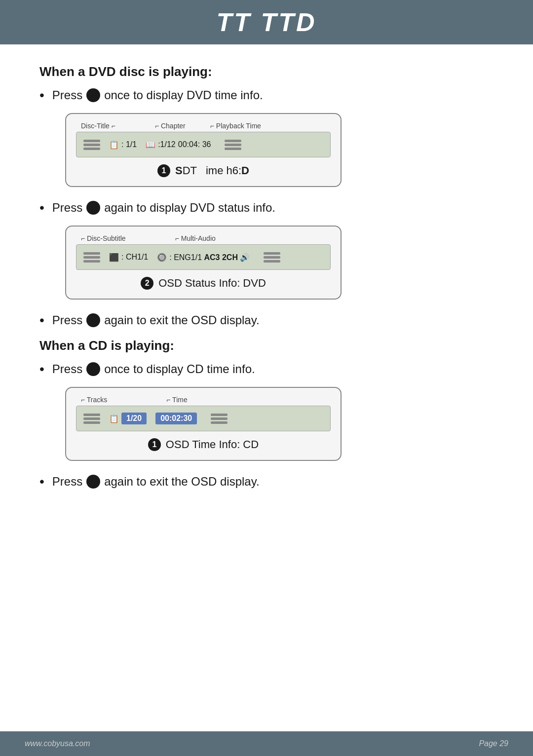  Describe the element at coordinates (266, 208) in the screenshot. I see `dvd-bullet-2: • Press again to display DVD status info…` at that location.